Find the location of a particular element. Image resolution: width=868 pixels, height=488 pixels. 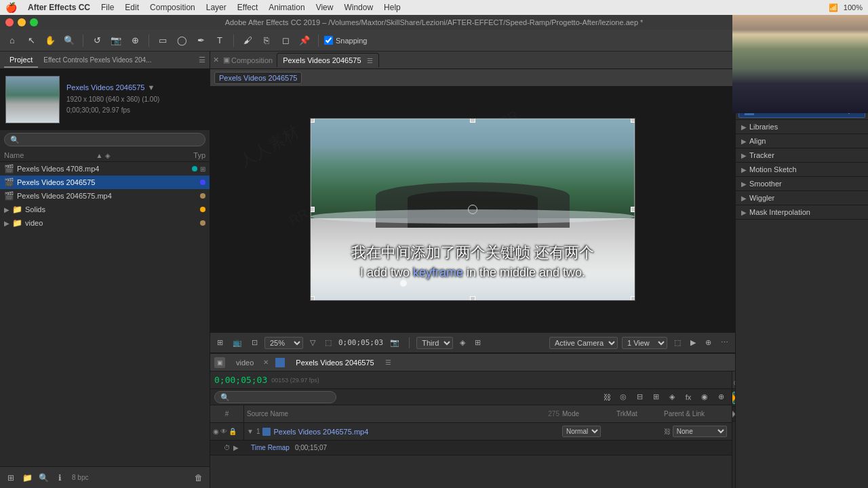

timeline-timecode: 0;00;05;03 is located at coordinates (241, 380).